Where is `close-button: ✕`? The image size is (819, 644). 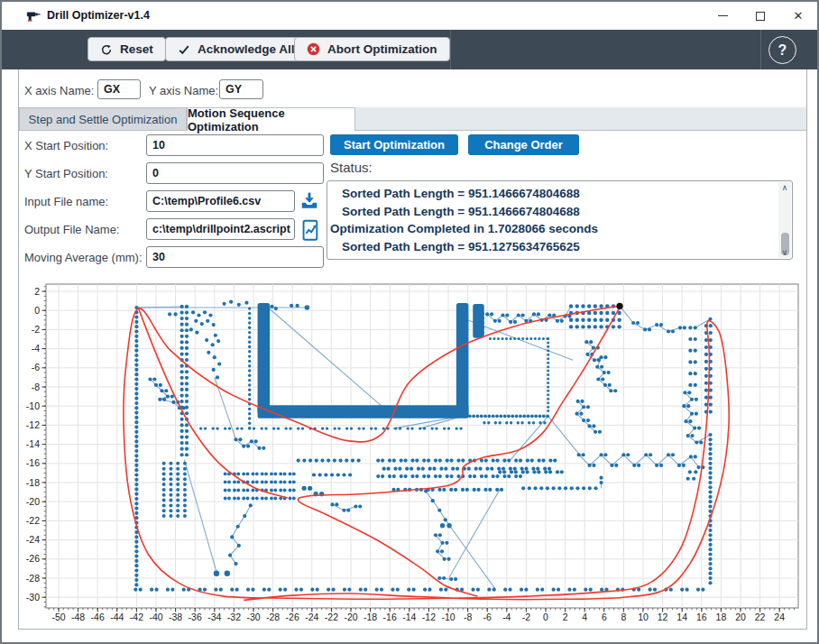
close-button: ✕ is located at coordinates (798, 16).